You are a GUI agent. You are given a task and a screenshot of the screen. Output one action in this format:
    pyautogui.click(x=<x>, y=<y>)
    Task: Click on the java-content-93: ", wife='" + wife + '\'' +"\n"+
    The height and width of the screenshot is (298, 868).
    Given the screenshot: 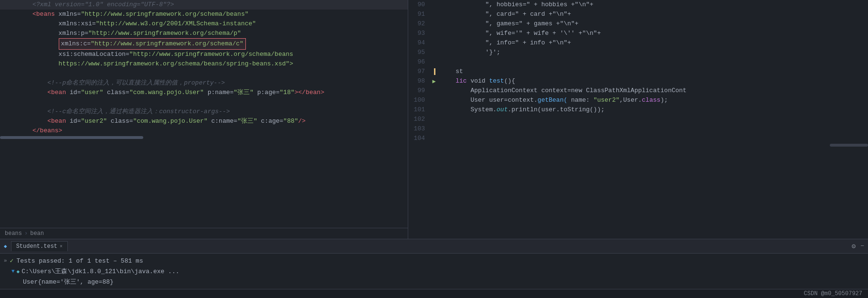 What is the action you would take?
    pyautogui.click(x=653, y=33)
    